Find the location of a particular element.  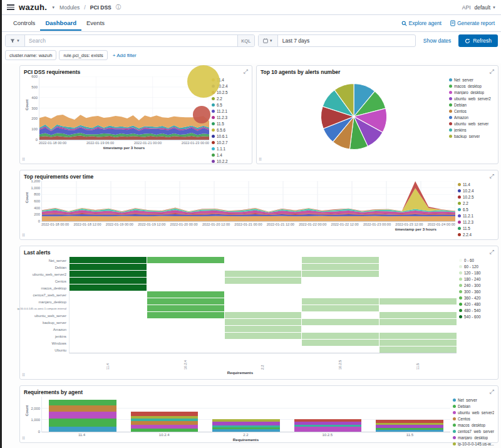

generate-report-button: Generate report is located at coordinates (472, 23).